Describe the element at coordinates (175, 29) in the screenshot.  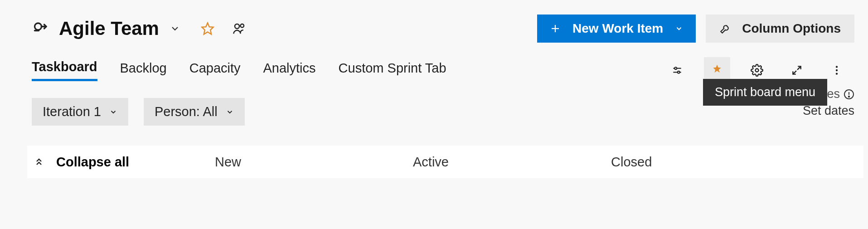
I see `team-chevron-down-icon` at that location.